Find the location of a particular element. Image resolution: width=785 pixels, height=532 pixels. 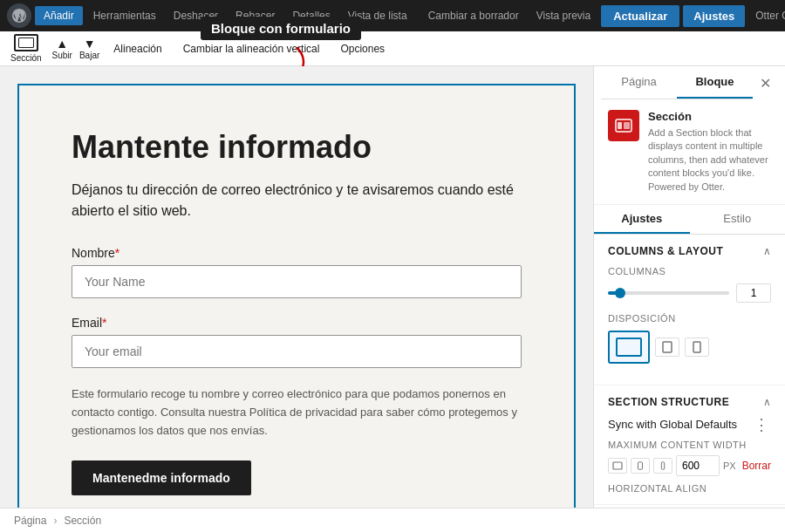

name-required: * is located at coordinates (117, 253).